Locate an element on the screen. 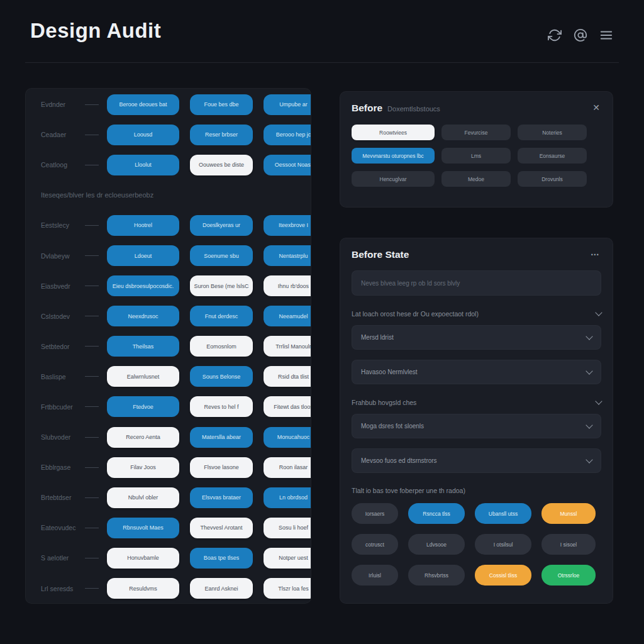  component-button: Notper uest is located at coordinates (287, 558).